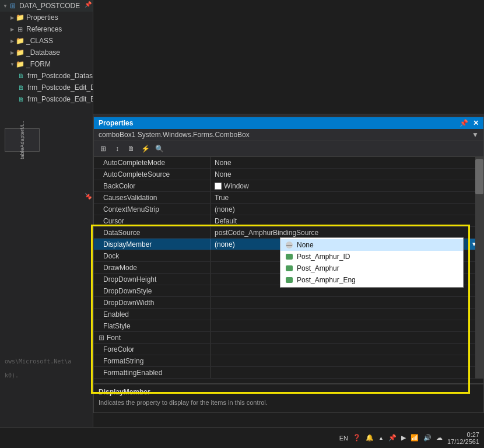 Image resolution: width=484 pixels, height=448 pixels. What do you see at coordinates (13, 6) in the screenshot?
I see `project-icon: ⊞` at bounding box center [13, 6].